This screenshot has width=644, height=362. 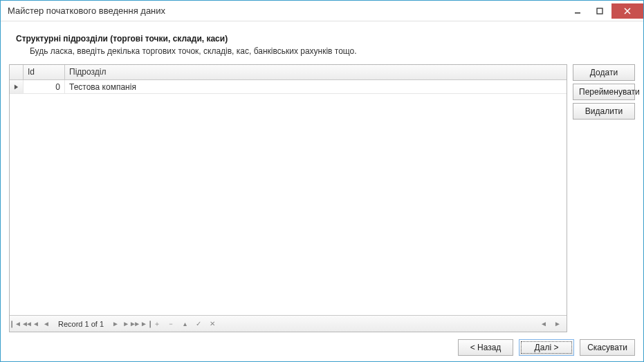 What do you see at coordinates (604, 198) in the screenshot?
I see `side-buttons: Додати Перейменувати Видалити` at bounding box center [604, 198].